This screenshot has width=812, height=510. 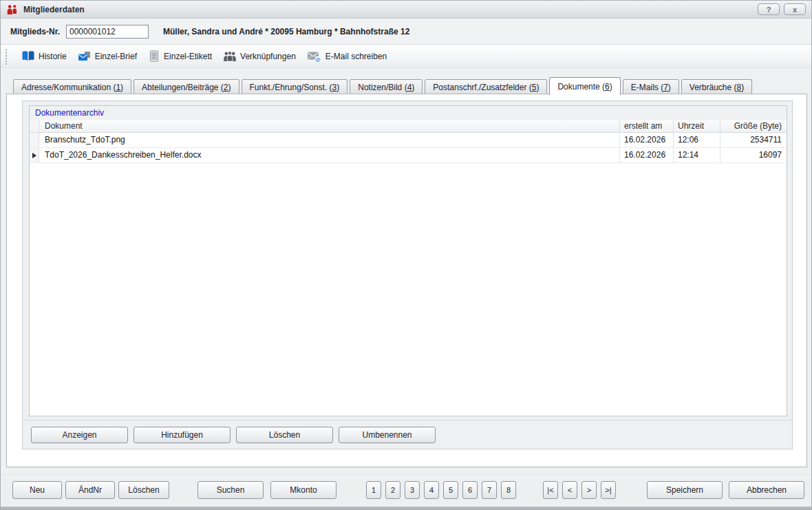 I want to click on page-4-button: 4, so click(x=431, y=490).